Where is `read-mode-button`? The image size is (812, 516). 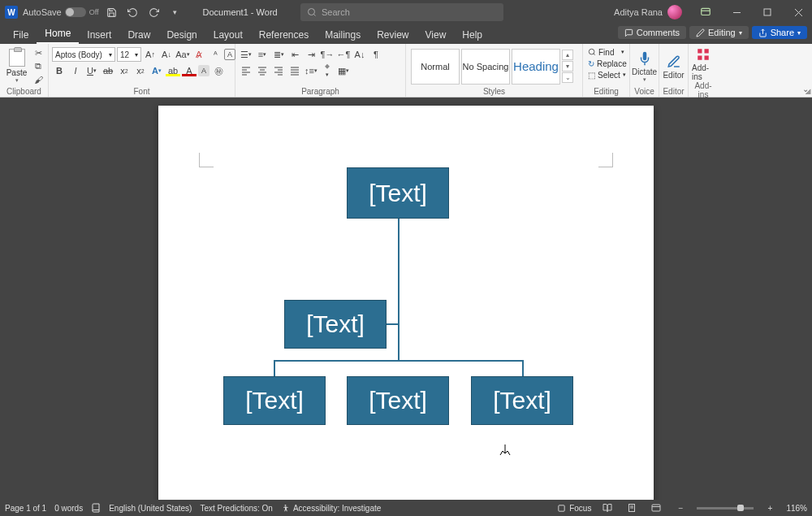
read-mode-button is located at coordinates (607, 508).